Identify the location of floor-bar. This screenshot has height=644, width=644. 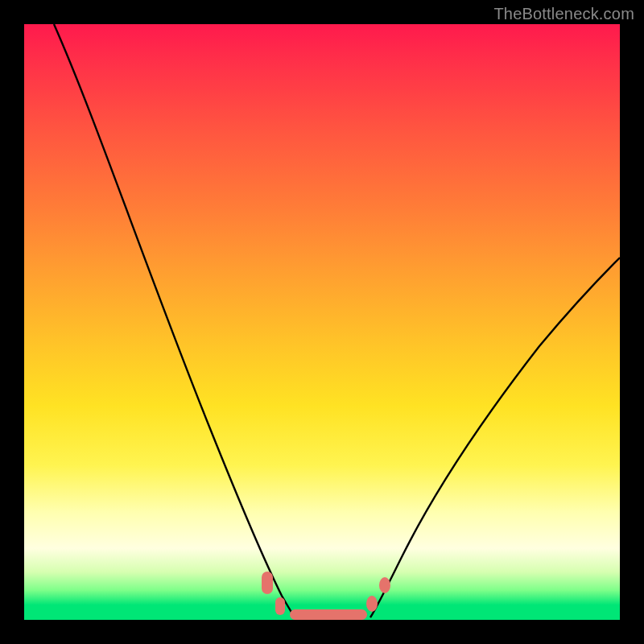
(328, 615).